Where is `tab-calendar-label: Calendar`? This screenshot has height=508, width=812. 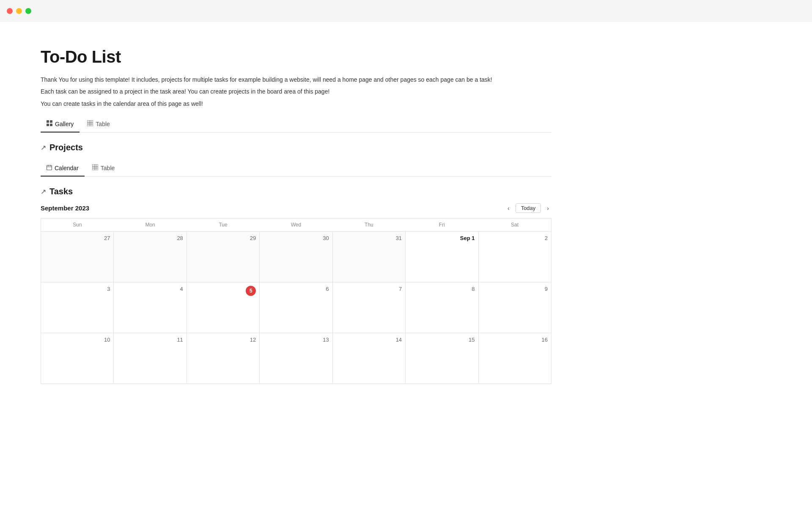 tab-calendar-label: Calendar is located at coordinates (67, 168).